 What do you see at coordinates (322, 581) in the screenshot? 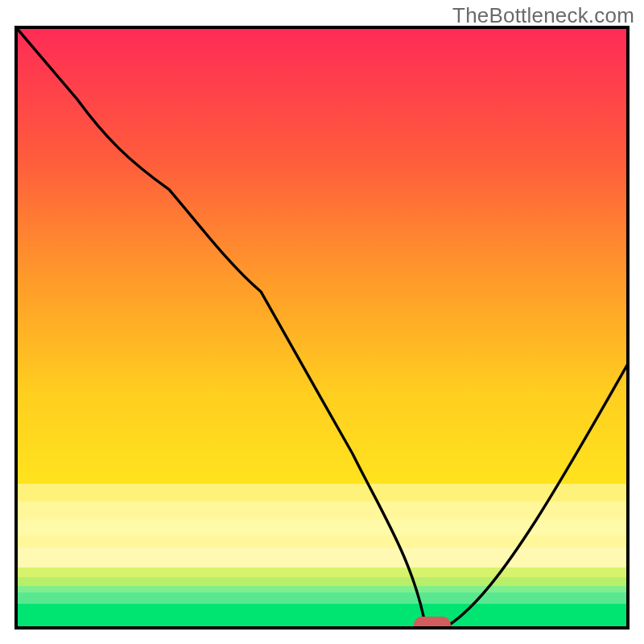
I see `band-yellow-green-stripe` at bounding box center [322, 581].